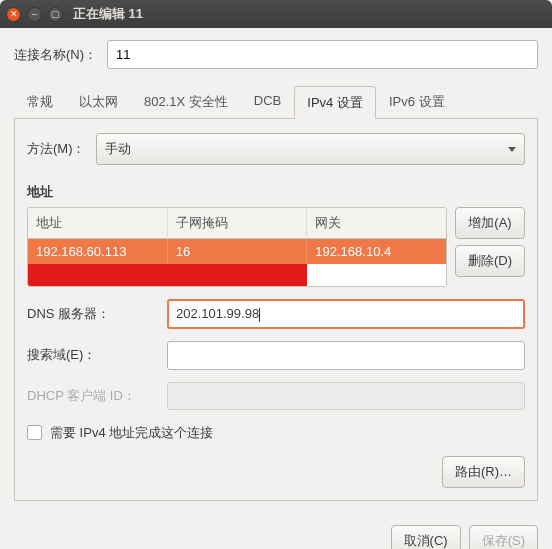  Describe the element at coordinates (236, 275) in the screenshot. I see `cell-netmask-empty` at that location.